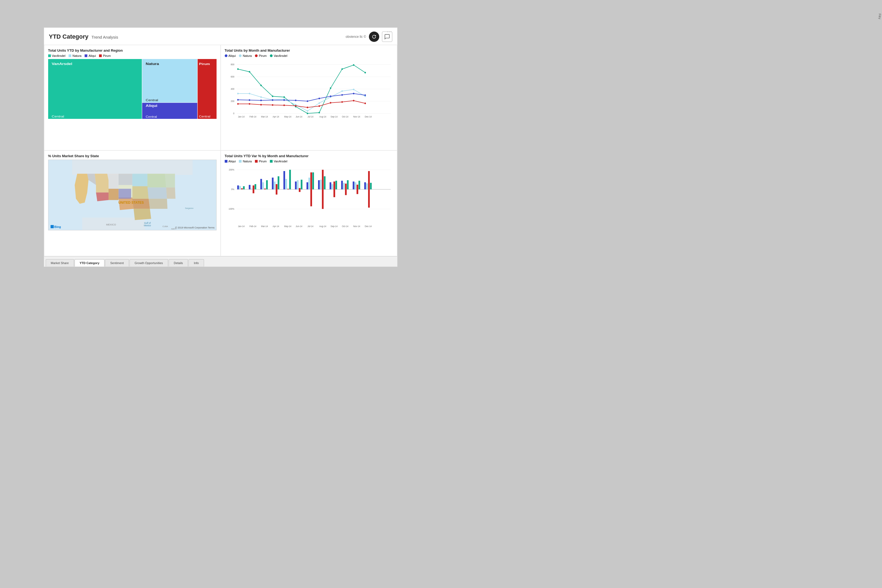 The width and height of the screenshot is (882, 588). Describe the element at coordinates (279, 161) in the screenshot. I see `legend-bar-vanarsdel: VanArsdel` at that location.